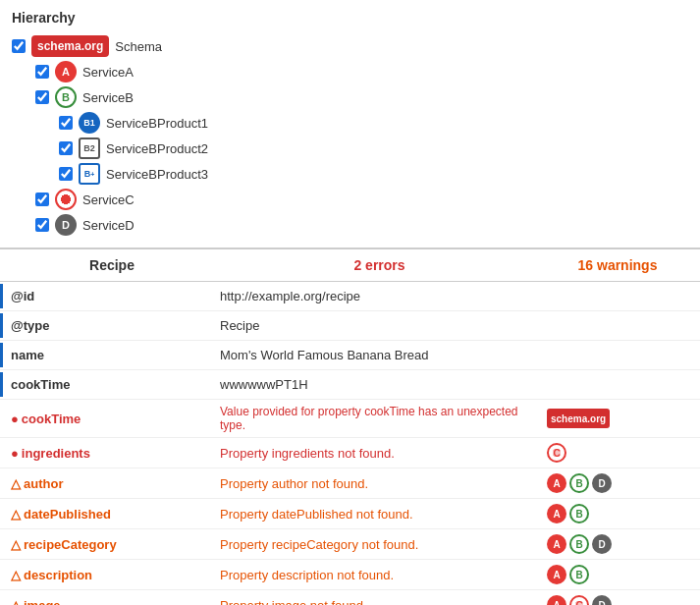  Describe the element at coordinates (108, 483) in the screenshot. I see `prop-author: △ author` at that location.